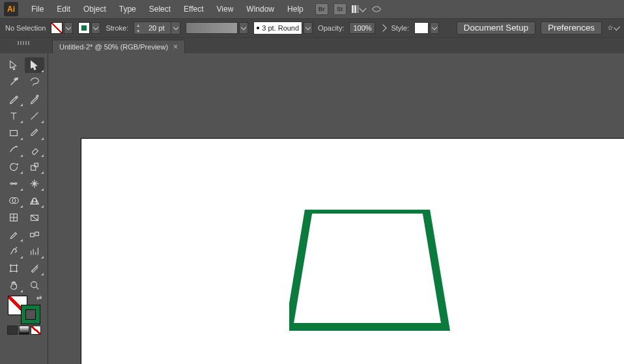  I want to click on menu-bar: Ai File Edit Object Type Select Effect V…, so click(312, 9).